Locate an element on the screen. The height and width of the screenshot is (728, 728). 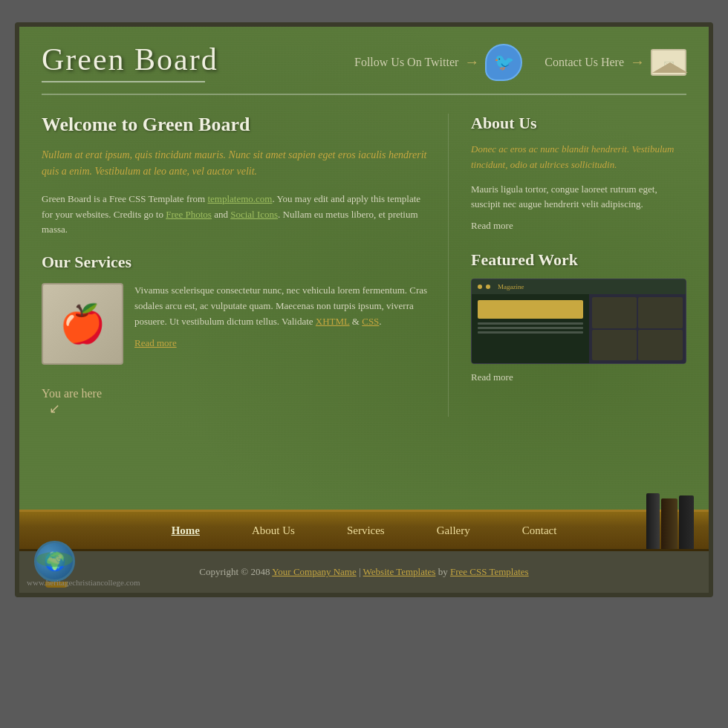
services-body: Vivamus scelerisque consectetur nunc, ne… is located at coordinates (284, 306).